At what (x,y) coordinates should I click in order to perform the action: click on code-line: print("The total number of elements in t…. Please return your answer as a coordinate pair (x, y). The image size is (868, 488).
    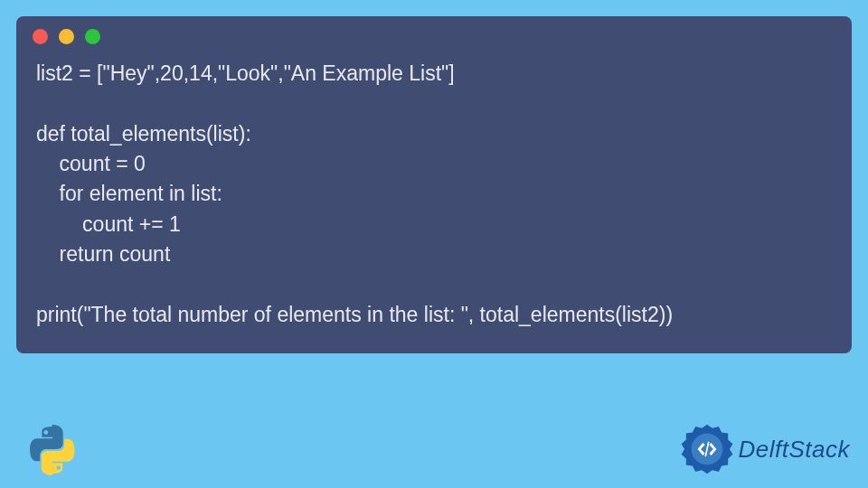
    Looking at the image, I should click on (354, 314).